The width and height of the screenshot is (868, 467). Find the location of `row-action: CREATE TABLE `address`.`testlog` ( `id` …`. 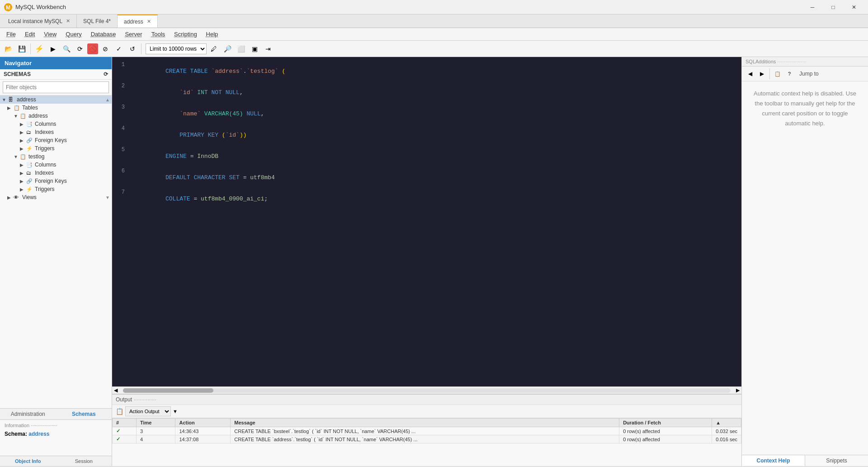

row-action: CREATE TABLE `address`.`testlog` ( `id` … is located at coordinates (425, 439).